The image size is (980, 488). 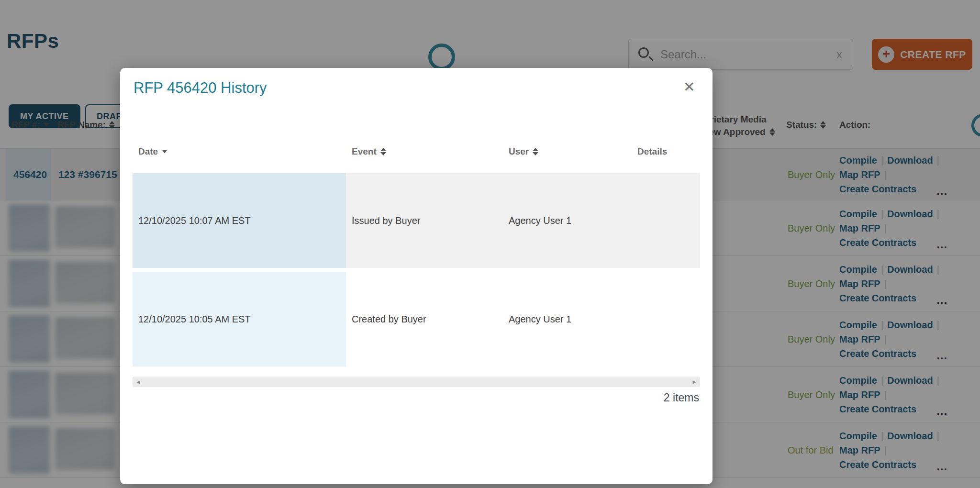 What do you see at coordinates (416, 221) in the screenshot?
I see `history-row: 12/10/2025 10:07 AM EST Issued by Buyer …` at bounding box center [416, 221].